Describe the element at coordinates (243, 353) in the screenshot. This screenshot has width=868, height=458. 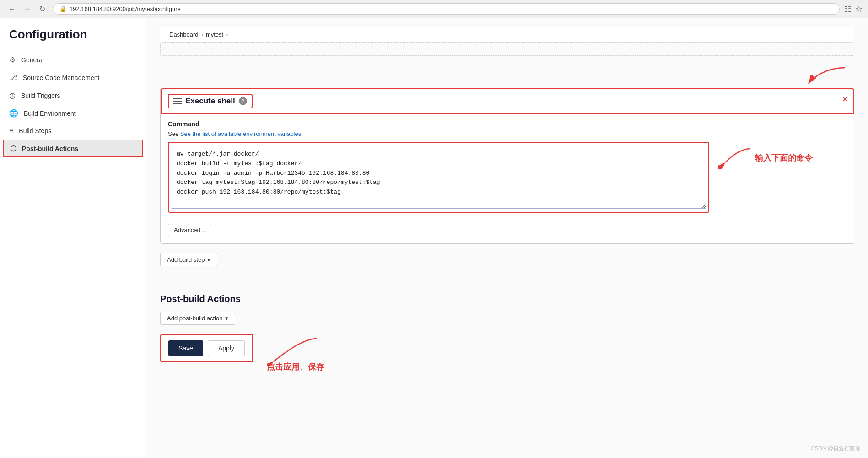
I see `save-apply-row: Save Apply 点击应用、保存` at that location.